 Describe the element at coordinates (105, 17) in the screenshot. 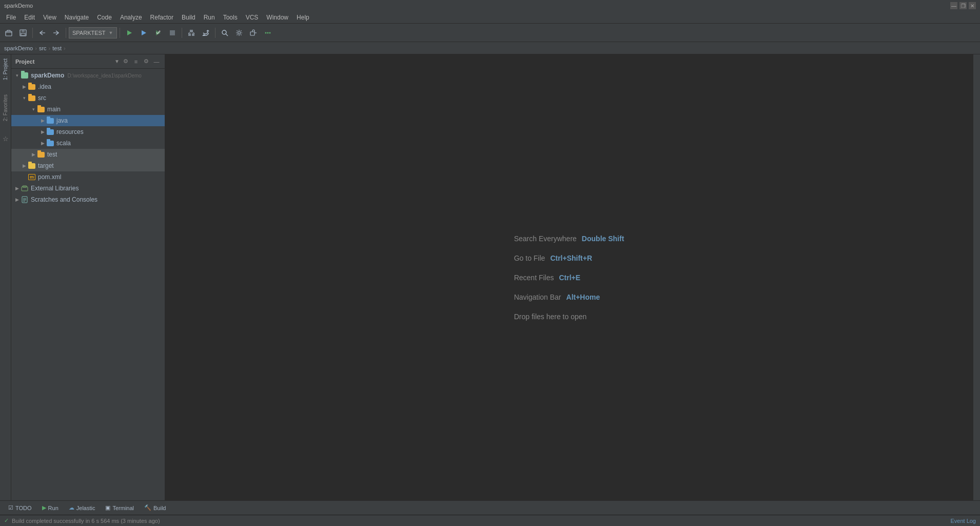

I see `menu-code: Code` at that location.